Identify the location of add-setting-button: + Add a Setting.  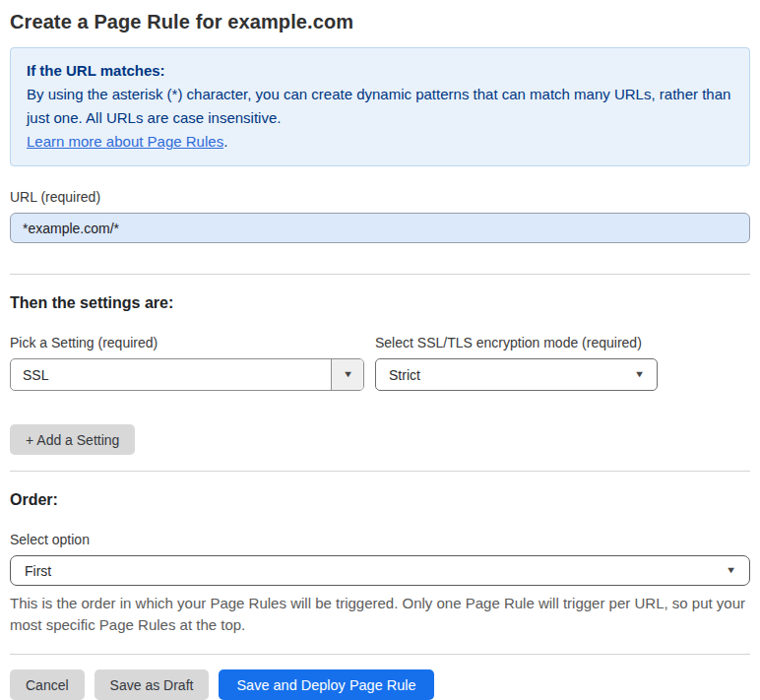
(73, 439).